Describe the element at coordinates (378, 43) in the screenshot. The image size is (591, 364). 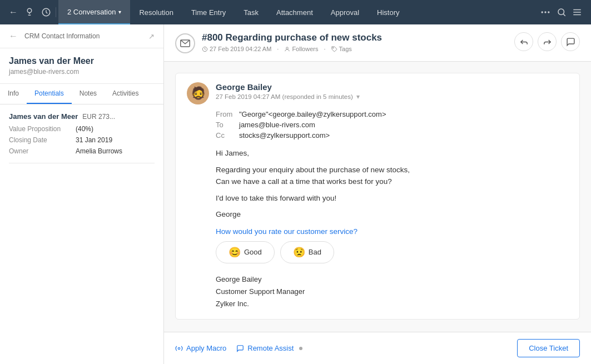
I see `ticket-header: #800 Regarding purchase of new stocks 27…` at that location.